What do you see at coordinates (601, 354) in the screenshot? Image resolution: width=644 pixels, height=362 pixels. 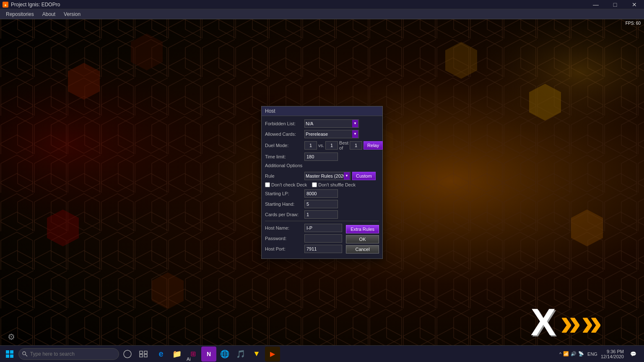 I see `taskbar-right: ^ 📶 🔊 📡 ENG 9:36 PM 12/14/2020 💬` at bounding box center [601, 354].